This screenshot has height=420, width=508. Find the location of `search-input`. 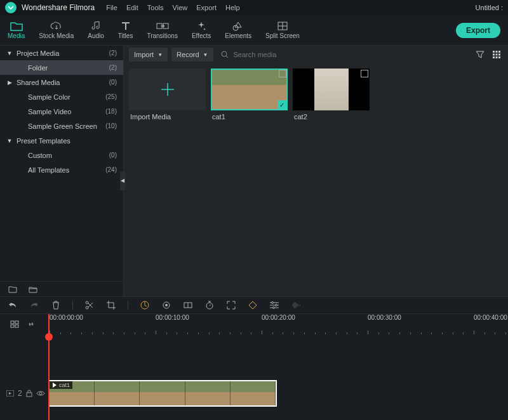

search-input is located at coordinates (349, 55).